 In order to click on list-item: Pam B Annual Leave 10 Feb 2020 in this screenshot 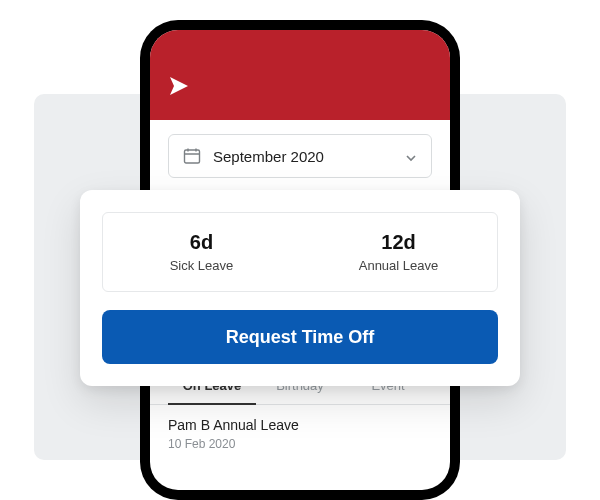, I will do `click(300, 431)`.